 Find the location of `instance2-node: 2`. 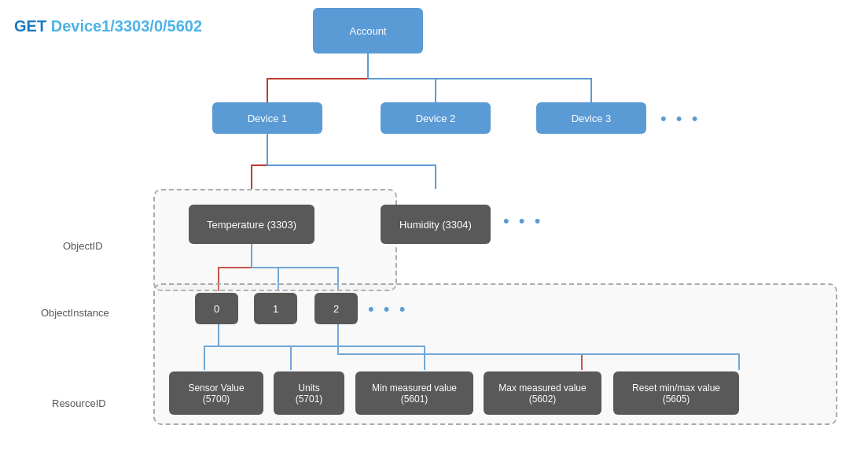

instance2-node: 2 is located at coordinates (337, 309).